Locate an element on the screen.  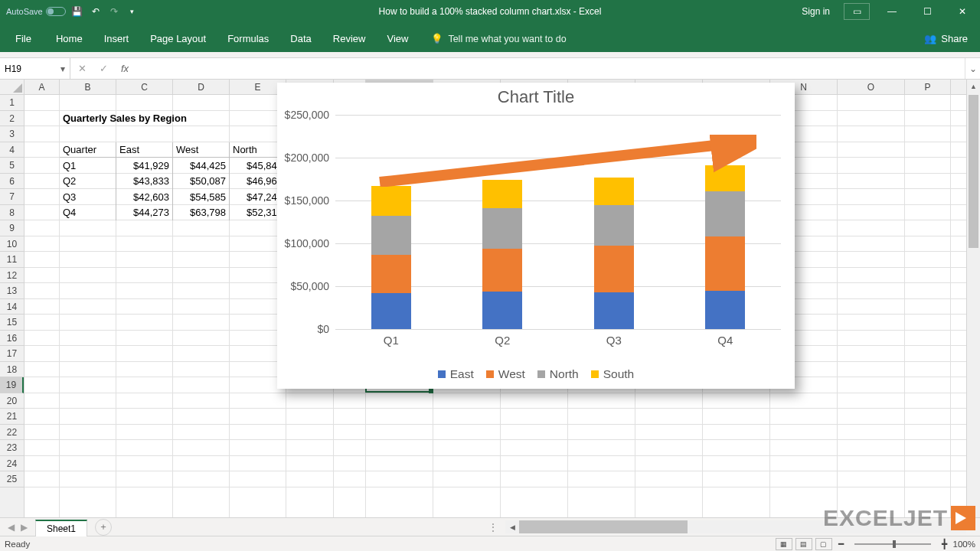
undo-icon: ↶ is located at coordinates (96, 11).